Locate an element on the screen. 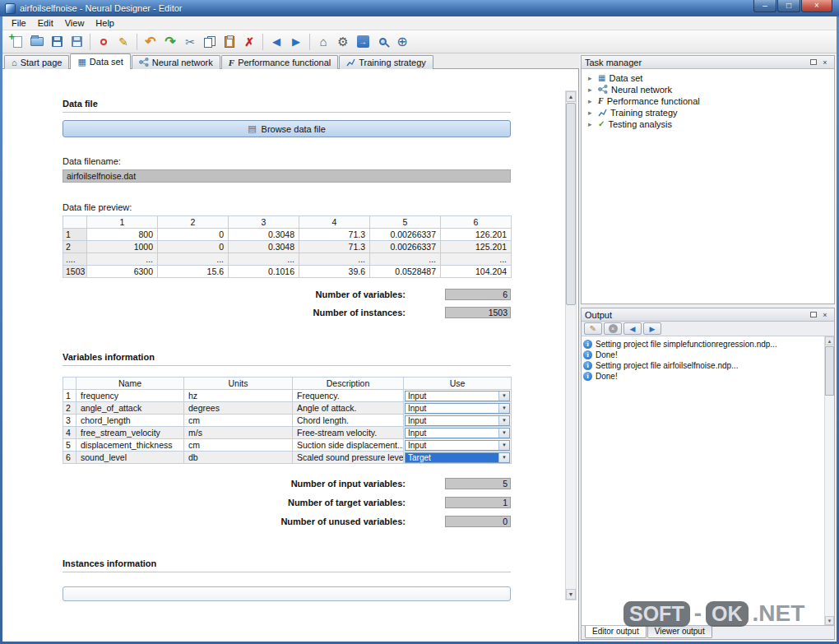 This screenshot has width=839, height=644. message-text: Setting project file simplefunctionregre… is located at coordinates (686, 344).